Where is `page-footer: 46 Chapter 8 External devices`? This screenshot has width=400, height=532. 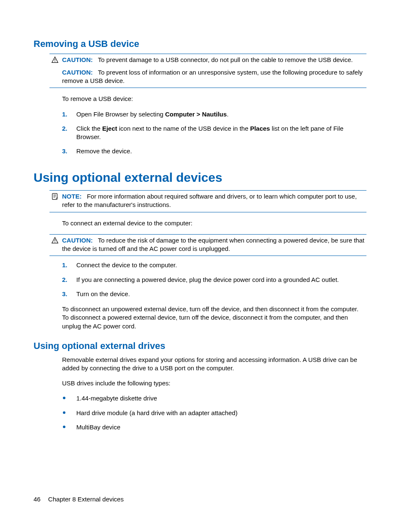 page-footer: 46 Chapter 8 External devices is located at coordinates (79, 499).